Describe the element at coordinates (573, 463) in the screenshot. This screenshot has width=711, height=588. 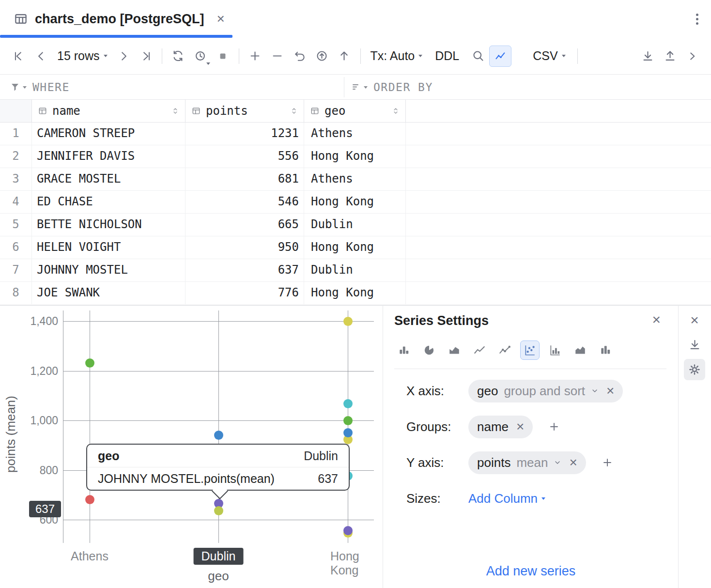
I see `remove-y-axis-icon: ×` at that location.